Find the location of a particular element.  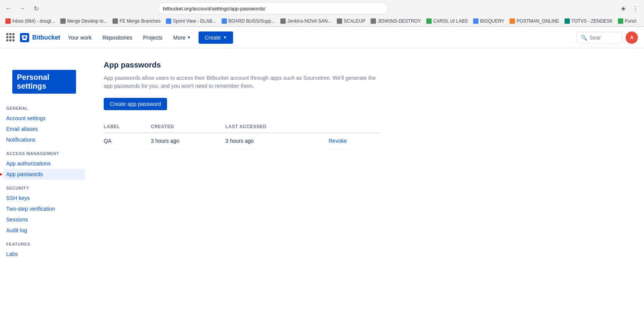

bookmark-favicon-inbox is located at coordinates (8, 21).